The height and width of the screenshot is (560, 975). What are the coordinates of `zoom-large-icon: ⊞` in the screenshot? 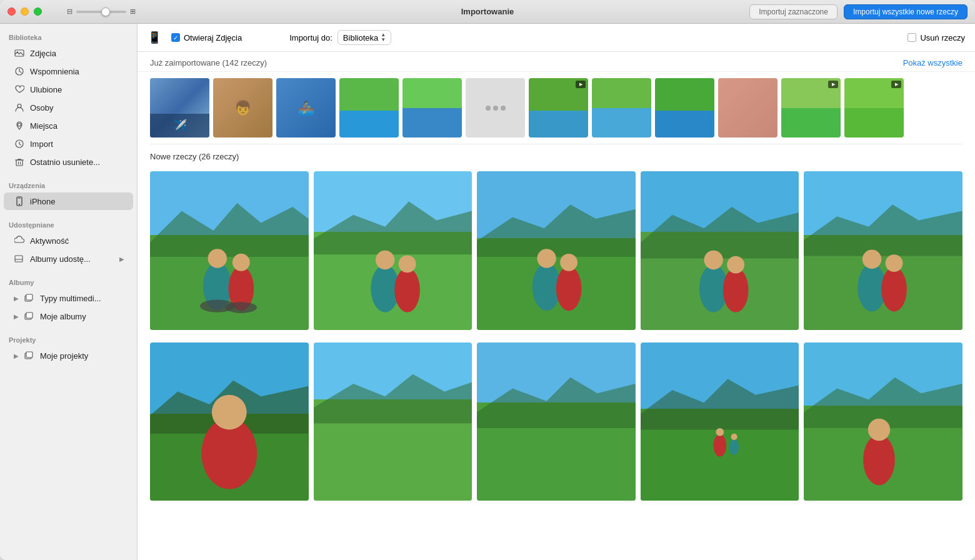 It's located at (132, 11).